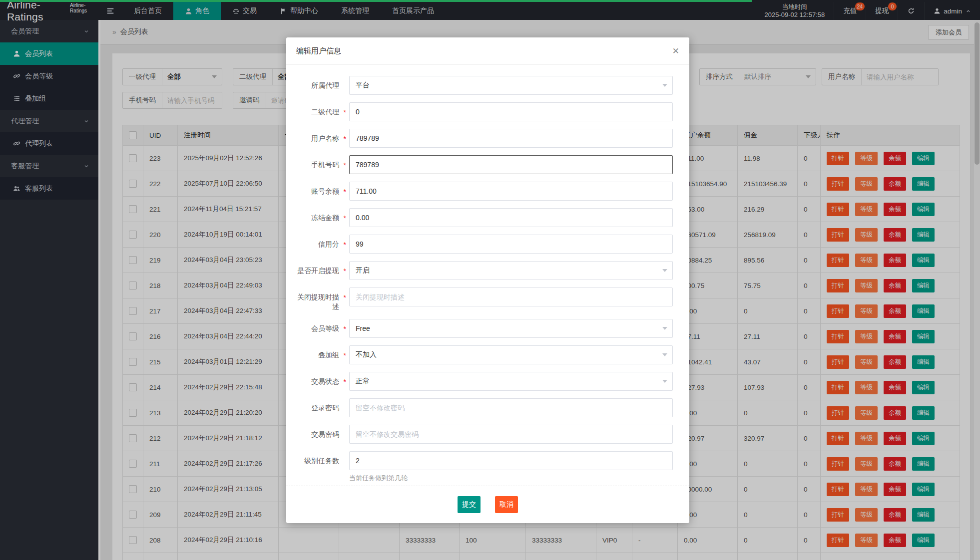 This screenshot has width=980, height=560. Describe the element at coordinates (315, 110) in the screenshot. I see `field-label: 二级代理*` at that location.